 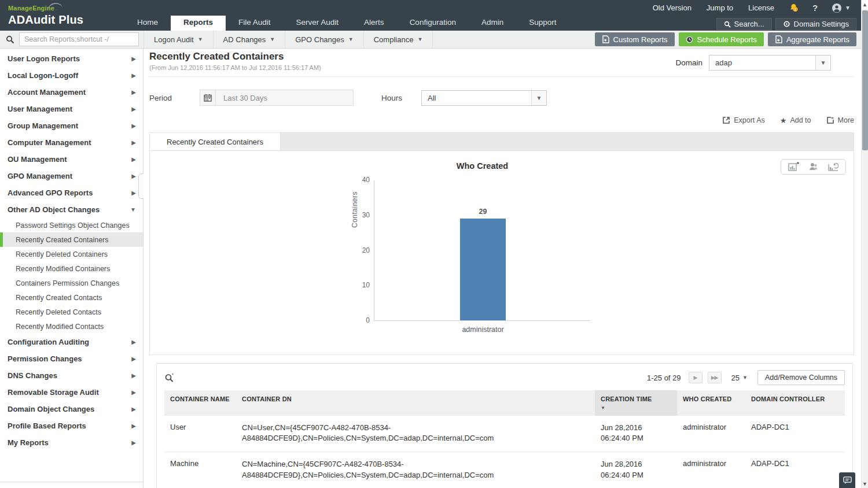 What do you see at coordinates (72, 376) in the screenshot?
I see `sidebar-item-dns-changes: DNS Changes▶` at bounding box center [72, 376].